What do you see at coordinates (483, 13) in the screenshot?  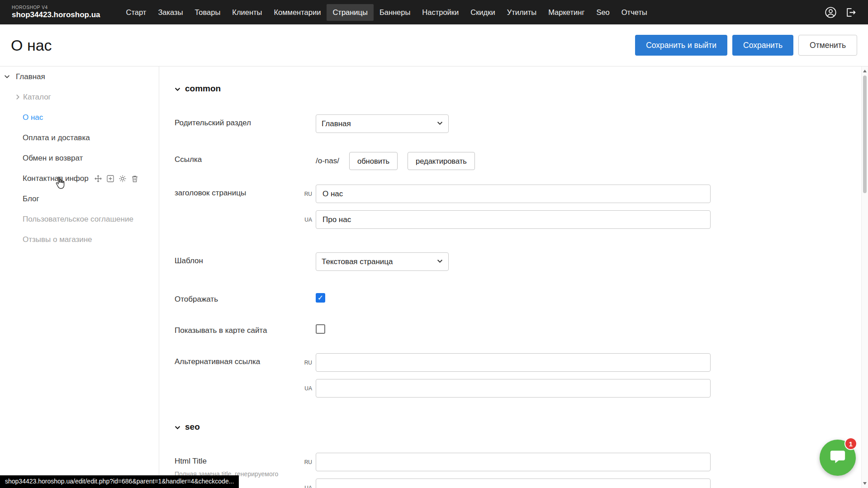 I see `nav-item-discounts: Скидки` at bounding box center [483, 13].